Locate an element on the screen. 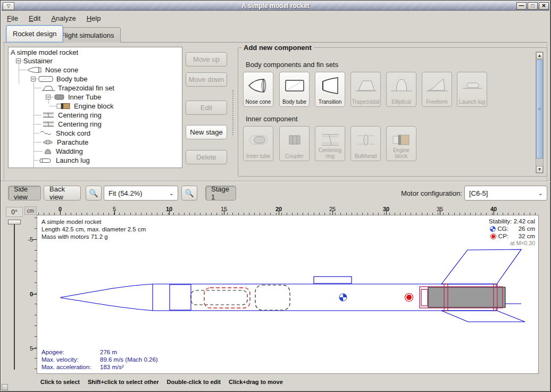  tree-item-nose-cone: Nose cone is located at coordinates (95, 70).